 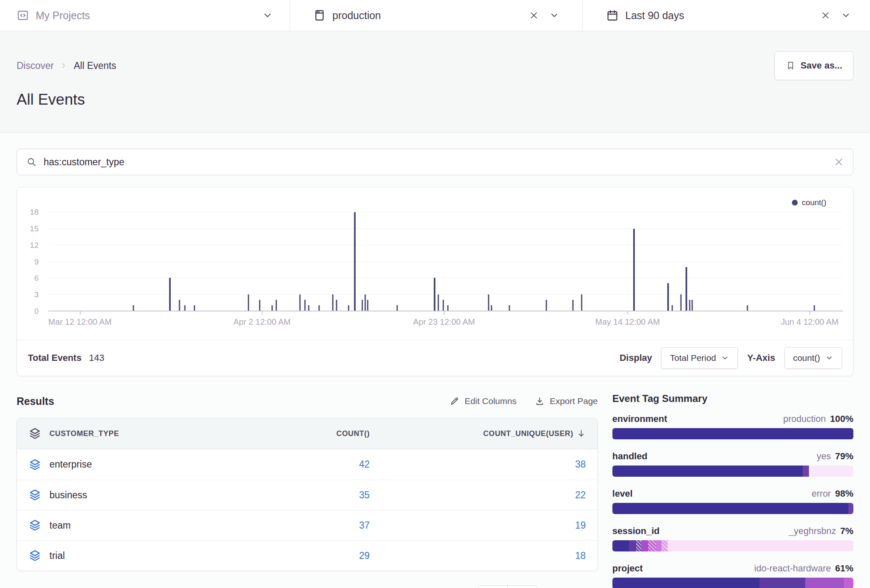 I want to click on yaxis-dropdown: count(), so click(x=813, y=358).